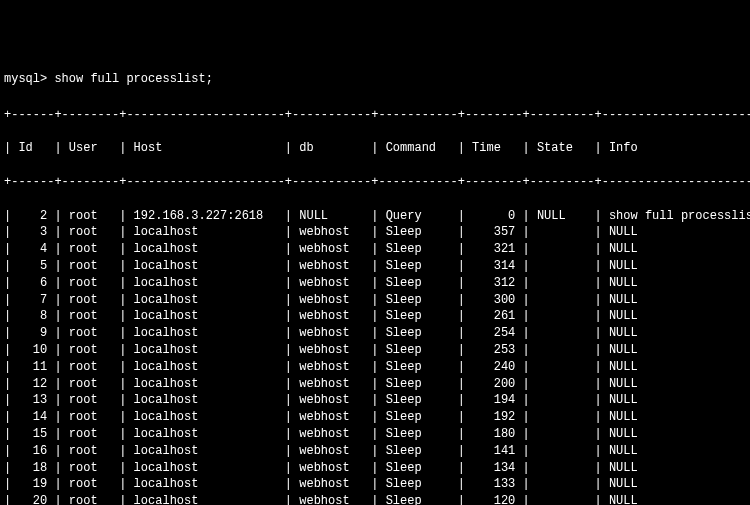 The image size is (750, 505). I want to click on table-row: | 15 | root | localhost | webhost | Slee…, so click(375, 434).